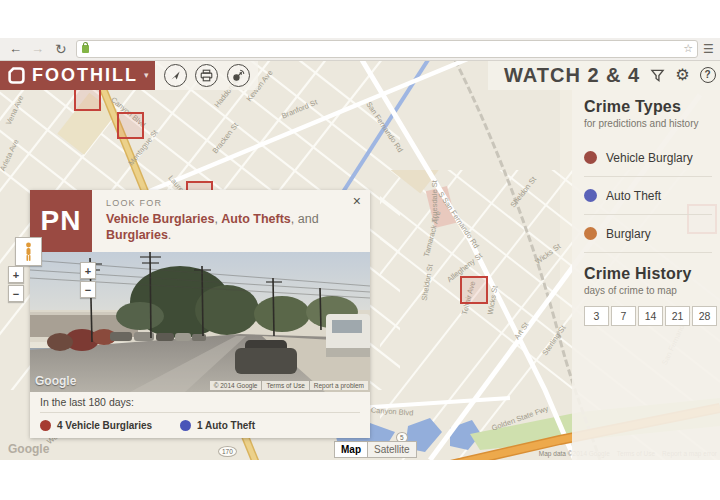  Describe the element at coordinates (88, 290) in the screenshot. I see `street-view-zoom-out-button: −` at that location.